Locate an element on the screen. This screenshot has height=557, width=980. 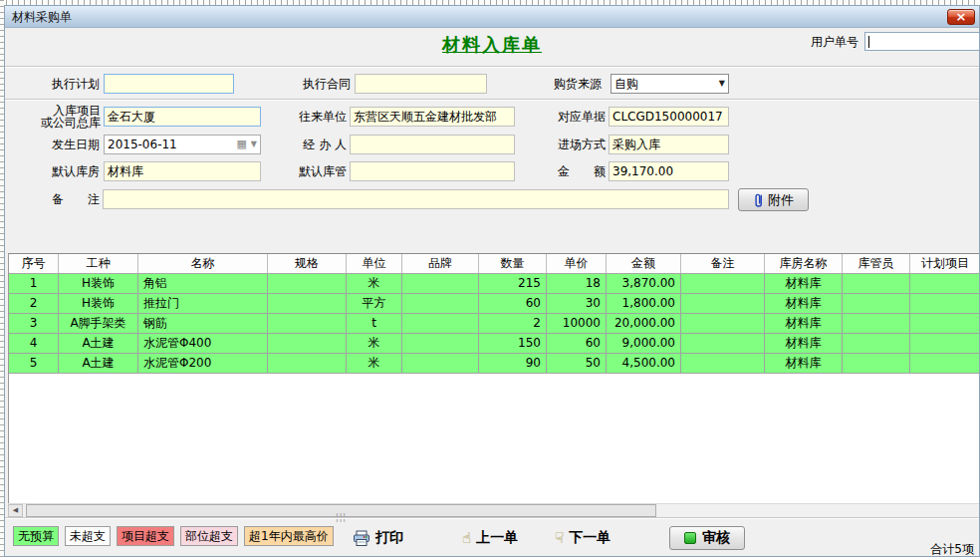
scrollbar-thumb: ||| is located at coordinates (341, 510).